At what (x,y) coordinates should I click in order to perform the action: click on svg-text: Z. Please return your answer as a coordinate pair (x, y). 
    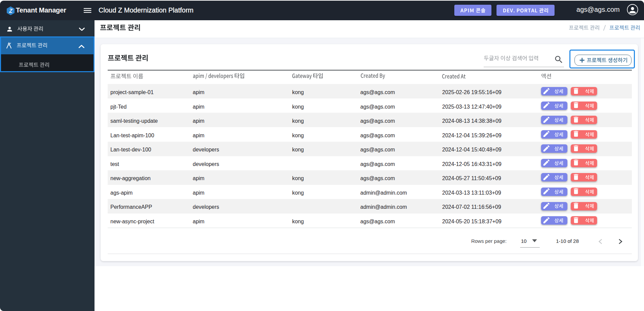
    Looking at the image, I should click on (11, 11).